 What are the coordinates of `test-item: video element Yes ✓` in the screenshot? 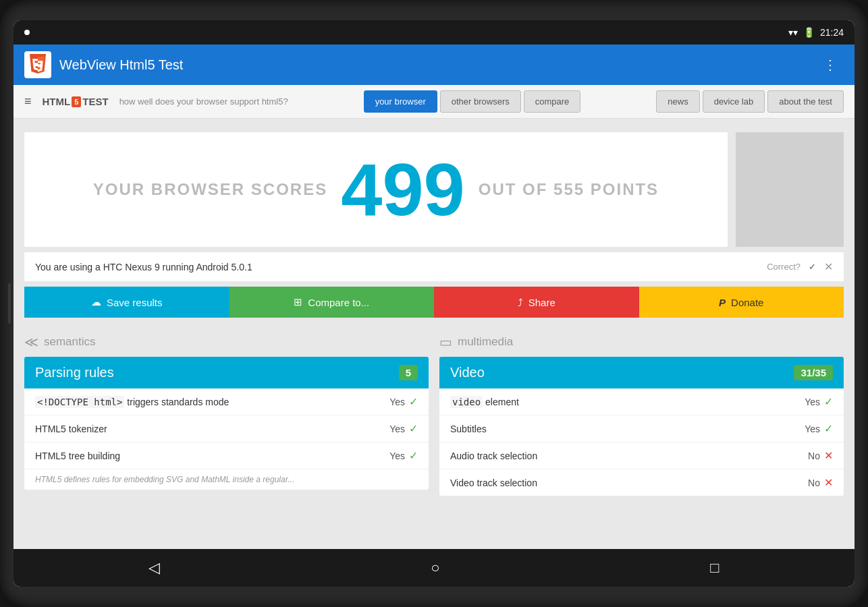 It's located at (641, 402).